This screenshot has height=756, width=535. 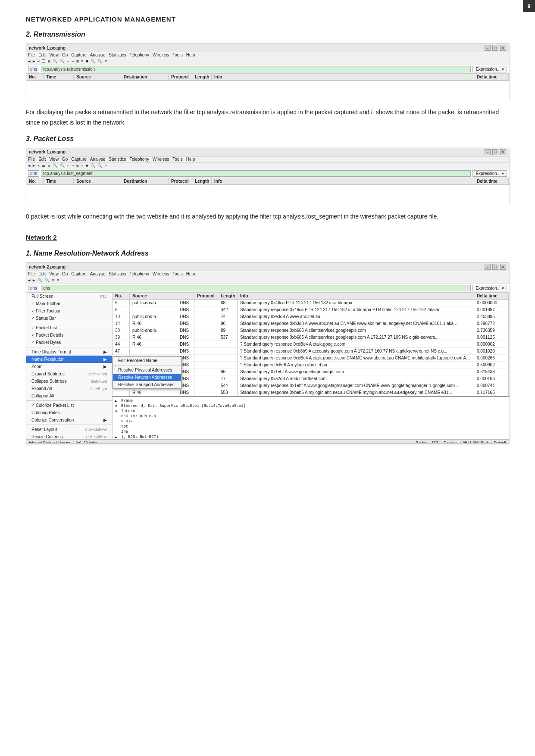 What do you see at coordinates (65, 159) in the screenshot?
I see `menu-go-pl: Go` at bounding box center [65, 159].